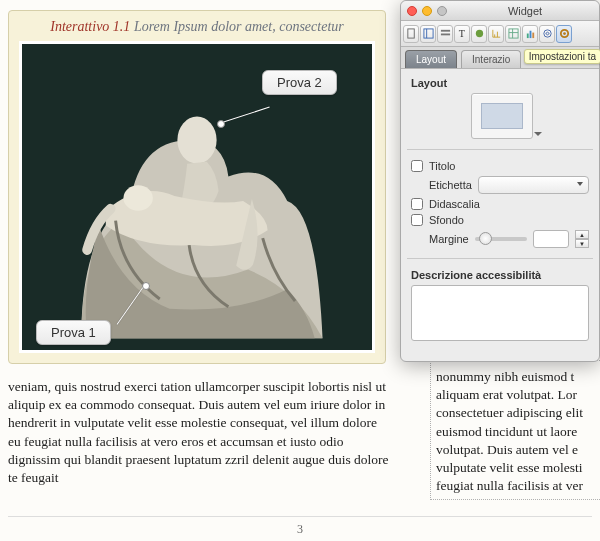 Image resolution: width=600 pixels, height=541 pixels. I want to click on row-margine: Margine ▲▼, so click(500, 239).